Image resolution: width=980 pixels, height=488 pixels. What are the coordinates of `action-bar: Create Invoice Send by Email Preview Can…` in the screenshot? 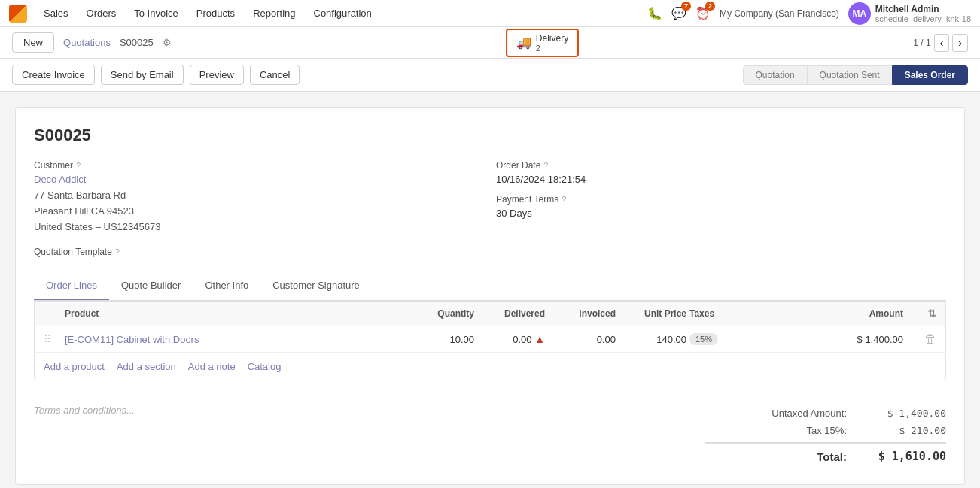 It's located at (490, 75).